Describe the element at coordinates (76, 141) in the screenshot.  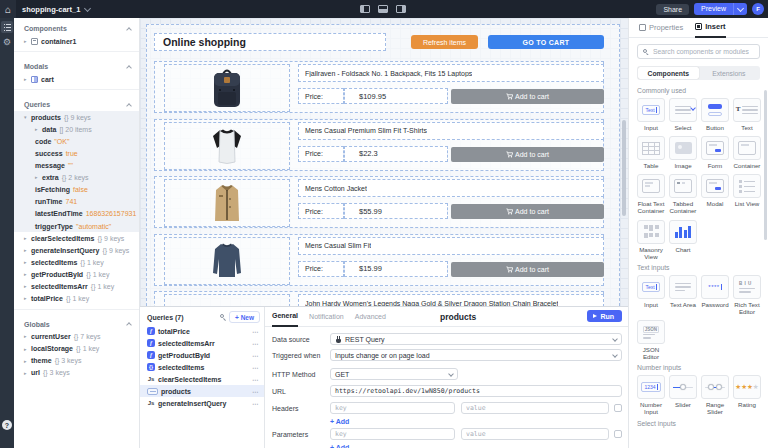
I see `tree-item-code: code"OK"` at that location.